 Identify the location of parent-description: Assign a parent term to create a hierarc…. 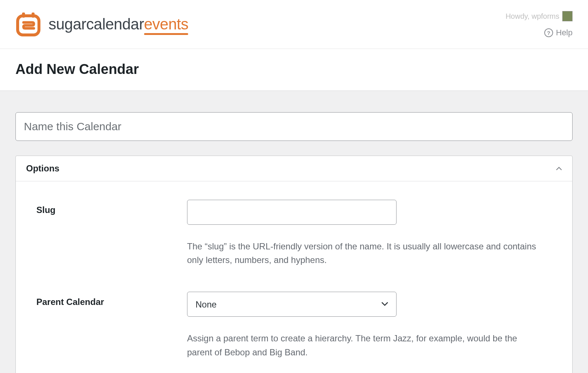
(363, 345).